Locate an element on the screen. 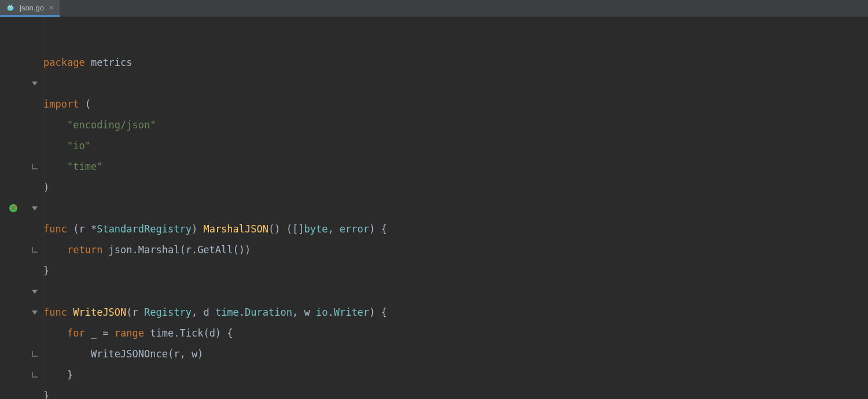 This screenshot has height=399, width=868. fold-column is located at coordinates (35, 208).